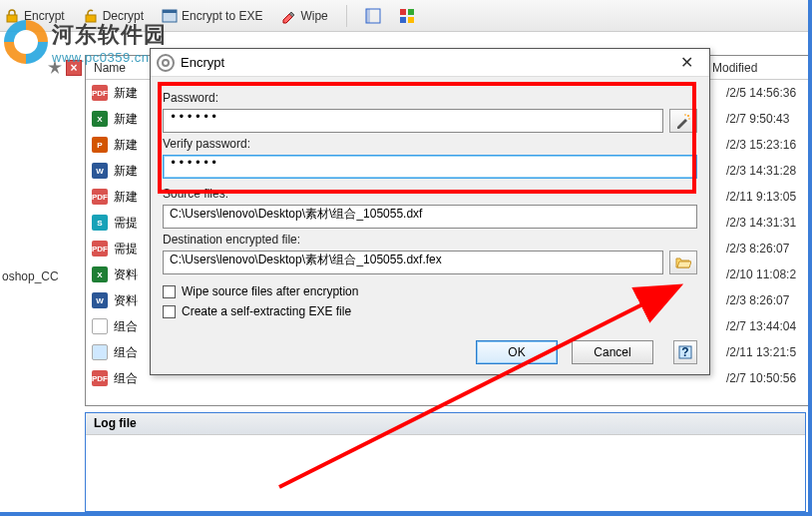 This screenshot has height=516, width=812. Describe the element at coordinates (288, 16) in the screenshot. I see `wipe-icon` at that location.